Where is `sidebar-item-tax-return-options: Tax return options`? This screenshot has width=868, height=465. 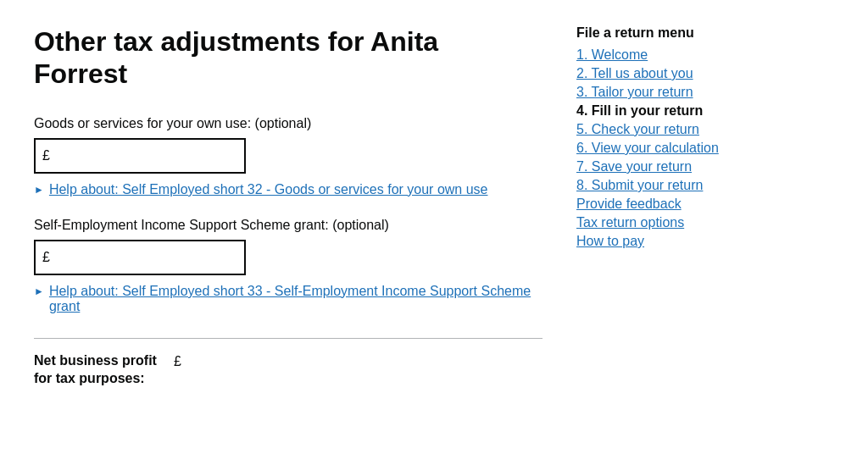 sidebar-item-tax-return-options: Tax return options is located at coordinates (670, 223).